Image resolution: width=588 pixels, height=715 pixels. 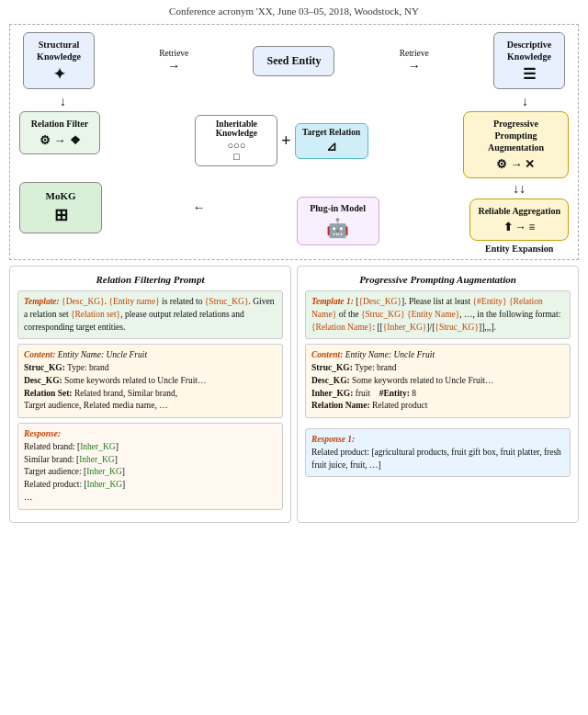 I want to click on right-relation-line: Relation Name: Related product, so click(x=369, y=405).